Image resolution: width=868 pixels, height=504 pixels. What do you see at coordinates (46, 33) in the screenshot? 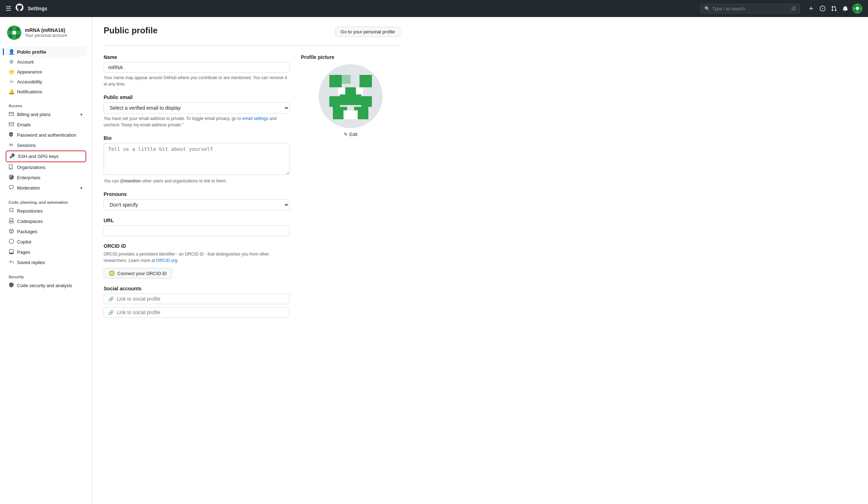
I see `sidebar-user-info: mRNA (mRNA16) Your personal account` at bounding box center [46, 33].